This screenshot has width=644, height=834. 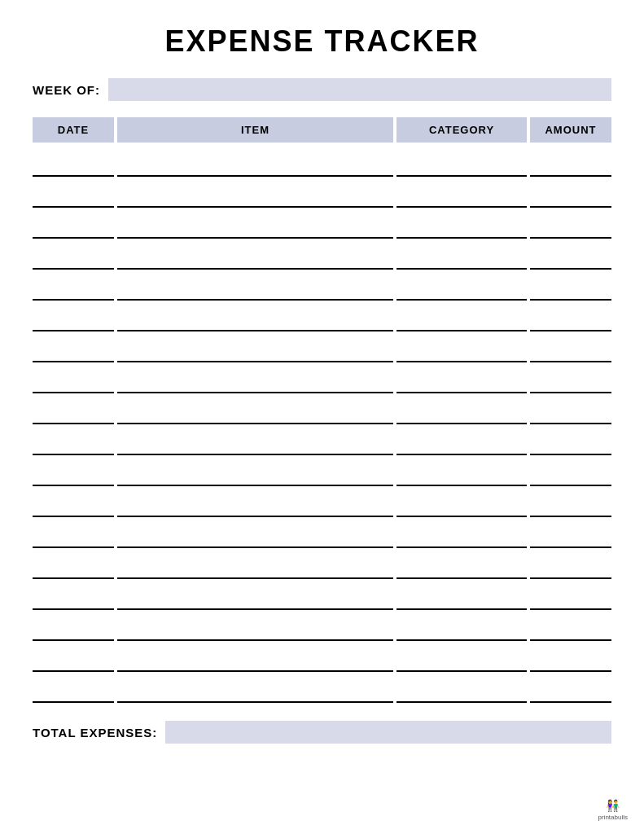 I want to click on watermark-icon: 👫, so click(x=613, y=805).